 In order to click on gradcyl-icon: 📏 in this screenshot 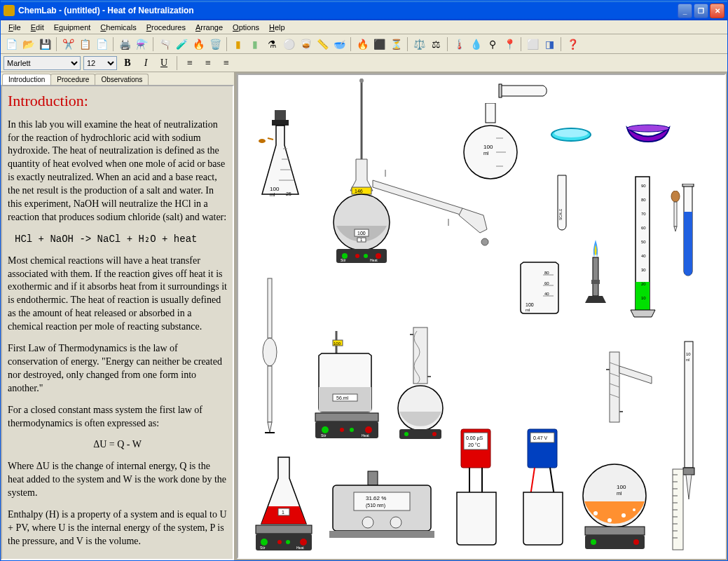, I will do `click(322, 44)`.